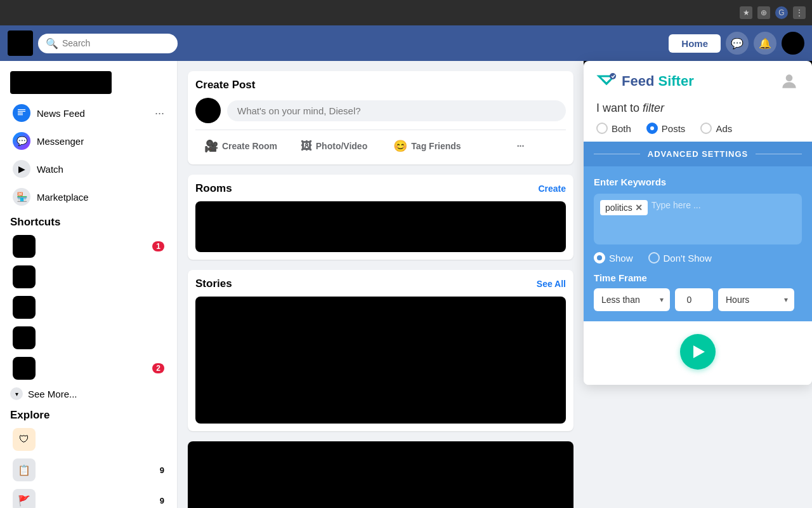  Describe the element at coordinates (737, 43) in the screenshot. I see `messenger-nav-icon: 💬` at that location.